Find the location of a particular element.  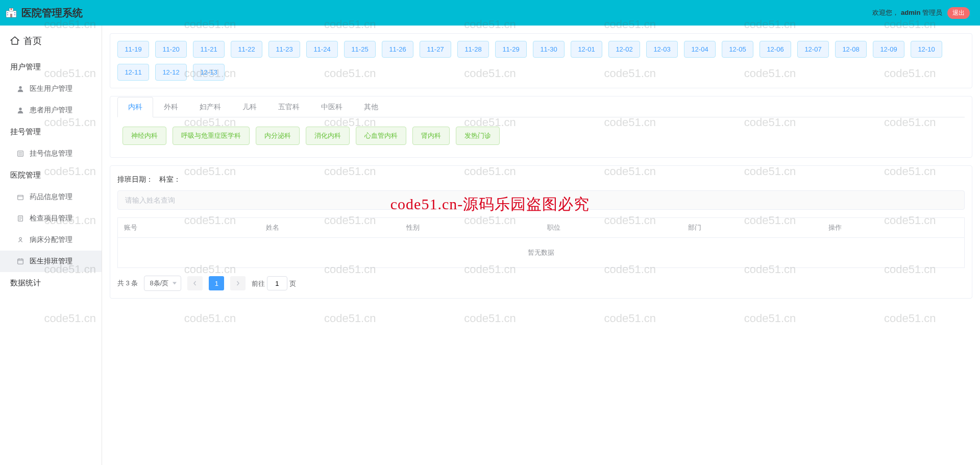

date-button-12-02: 12-02 is located at coordinates (624, 49).